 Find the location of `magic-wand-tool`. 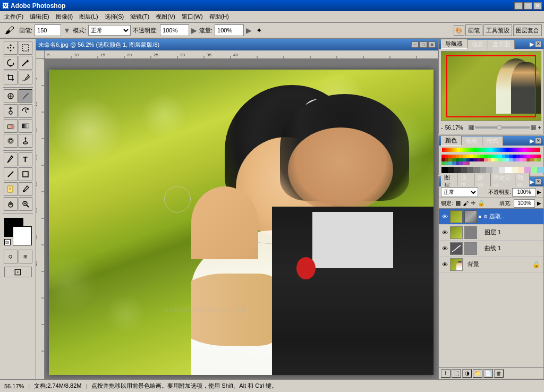

magic-wand-tool is located at coordinates (26, 63).